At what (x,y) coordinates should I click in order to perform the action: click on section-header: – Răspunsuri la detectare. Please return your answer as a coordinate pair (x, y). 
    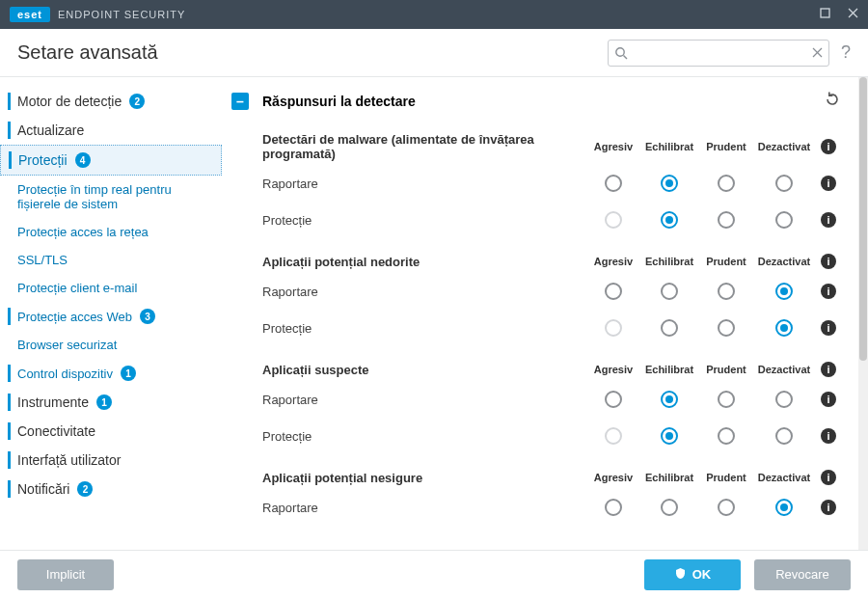
    Looking at the image, I should click on (536, 100).